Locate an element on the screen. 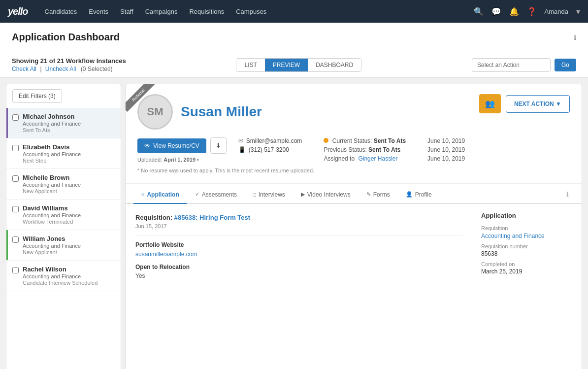 The width and height of the screenshot is (588, 369). uploaded-text: Uploaded: April 1, 2019 • is located at coordinates (182, 160).